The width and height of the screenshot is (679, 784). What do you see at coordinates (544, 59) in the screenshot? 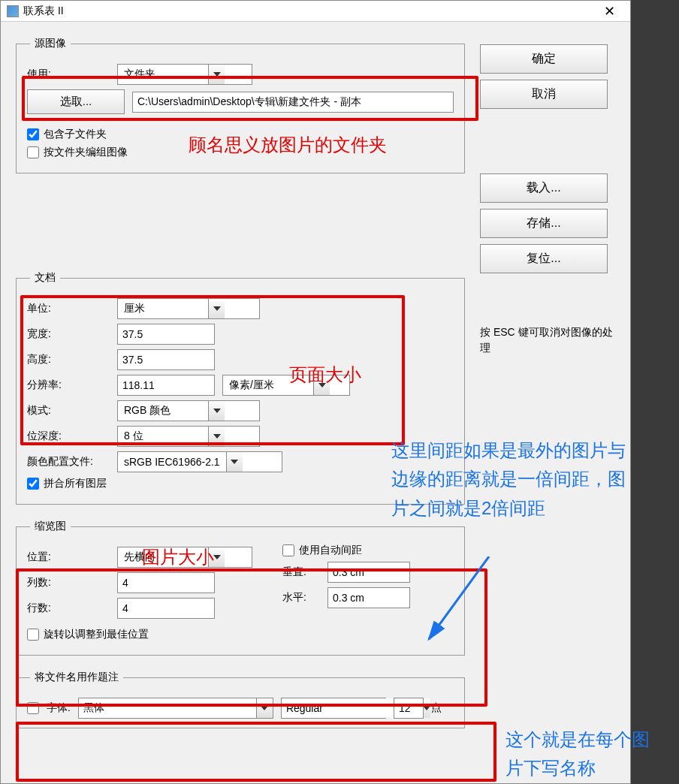
I see `ok-button: 确定` at bounding box center [544, 59].